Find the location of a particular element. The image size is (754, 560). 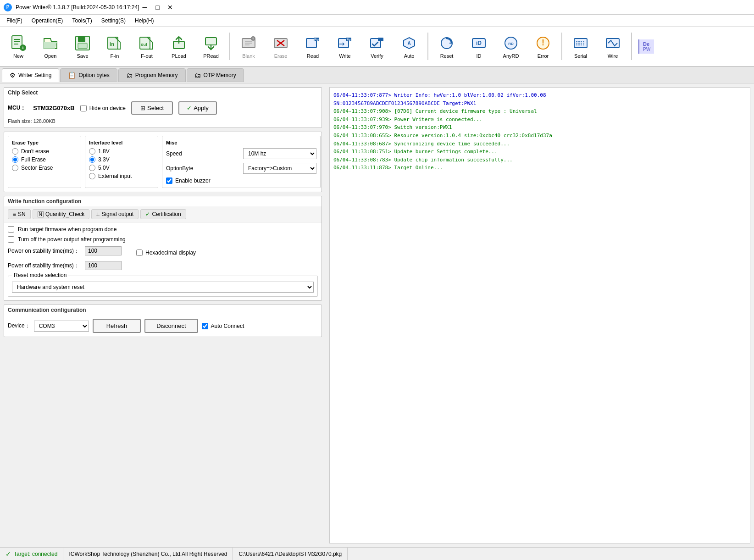

toolbar-read-button: Fo Read is located at coordinates (313, 46).